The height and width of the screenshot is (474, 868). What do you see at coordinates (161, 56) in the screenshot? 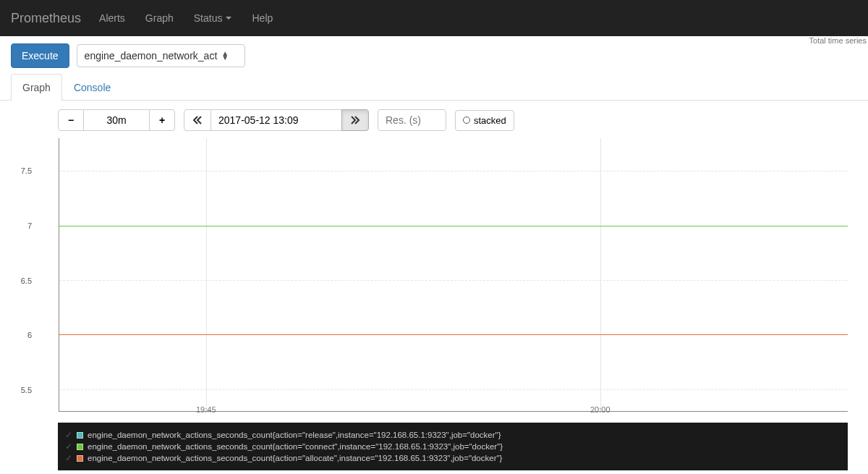
I see `expression-select: engine_daemon_network_act ▲▼` at bounding box center [161, 56].